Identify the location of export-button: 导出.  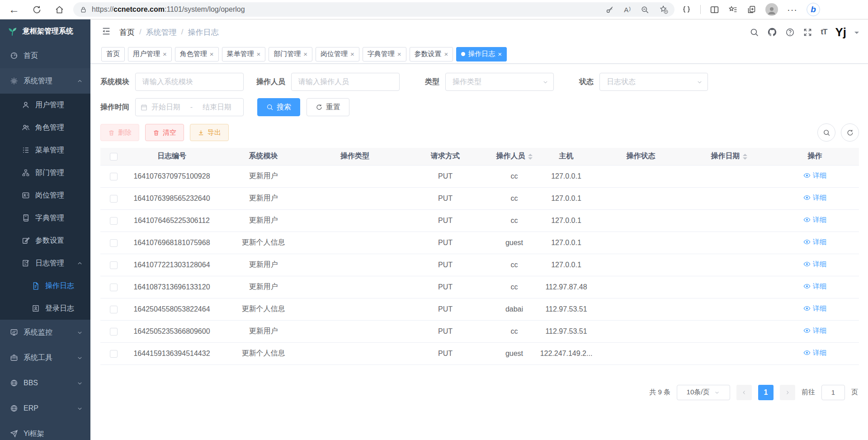
(209, 132).